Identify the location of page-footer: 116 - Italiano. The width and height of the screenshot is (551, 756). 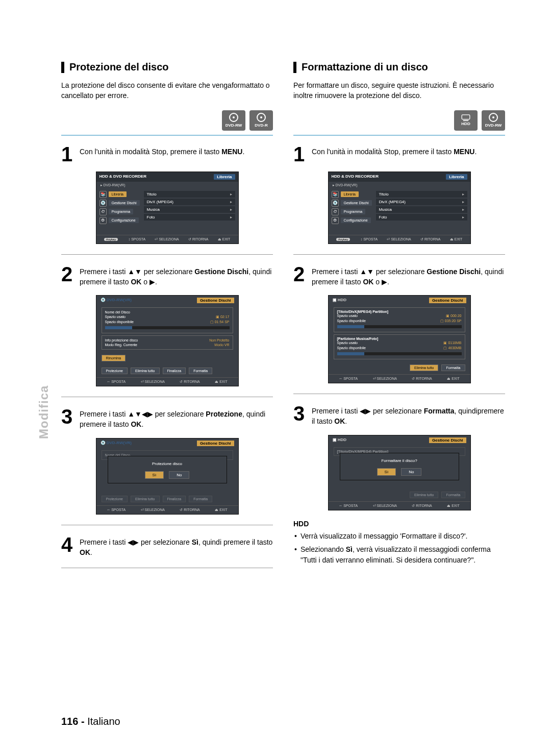
(91, 722).